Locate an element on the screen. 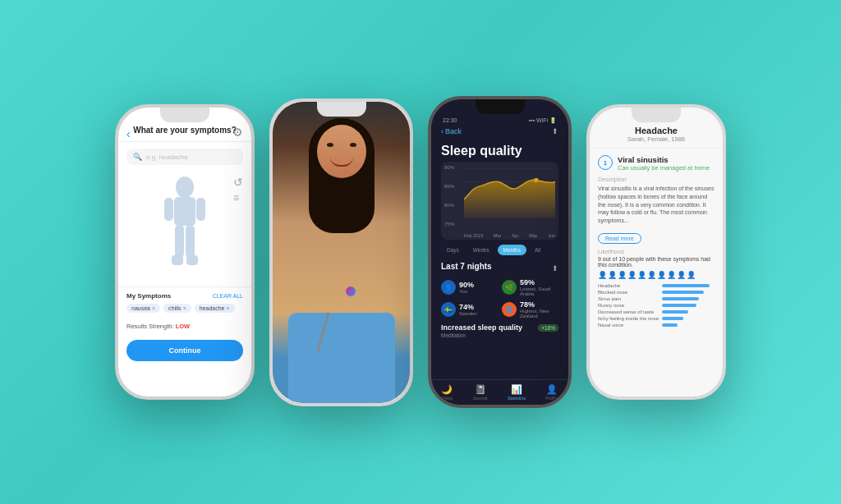 The height and width of the screenshot is (504, 841). p3-nav-statistics: 📊 Statistics is located at coordinates (517, 392).